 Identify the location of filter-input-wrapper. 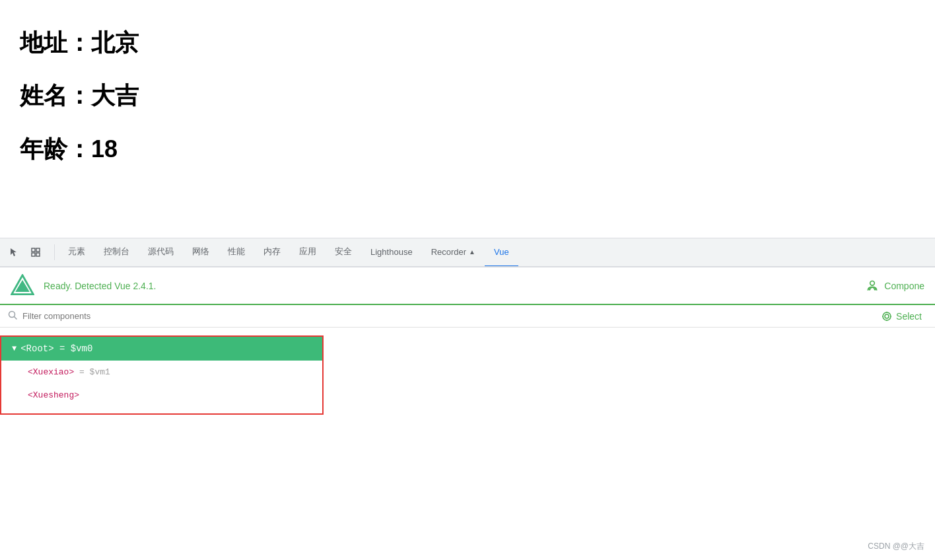
(81, 316).